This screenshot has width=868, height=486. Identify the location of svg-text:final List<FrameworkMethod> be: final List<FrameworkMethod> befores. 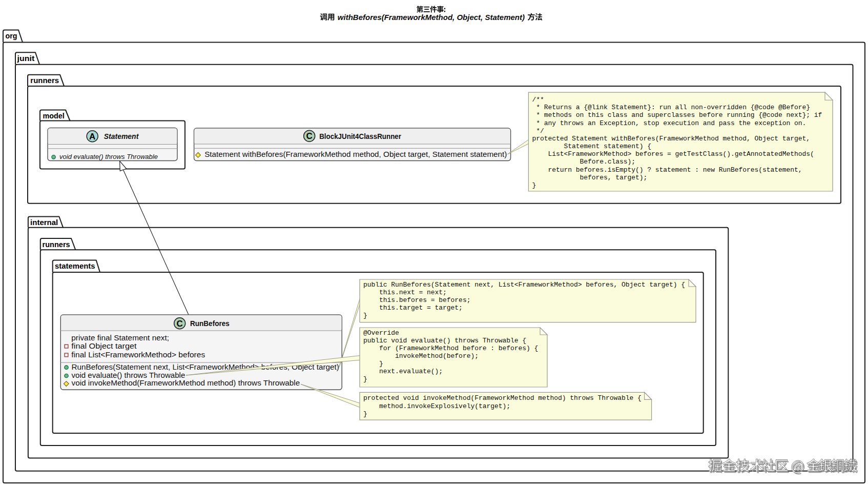
(138, 355).